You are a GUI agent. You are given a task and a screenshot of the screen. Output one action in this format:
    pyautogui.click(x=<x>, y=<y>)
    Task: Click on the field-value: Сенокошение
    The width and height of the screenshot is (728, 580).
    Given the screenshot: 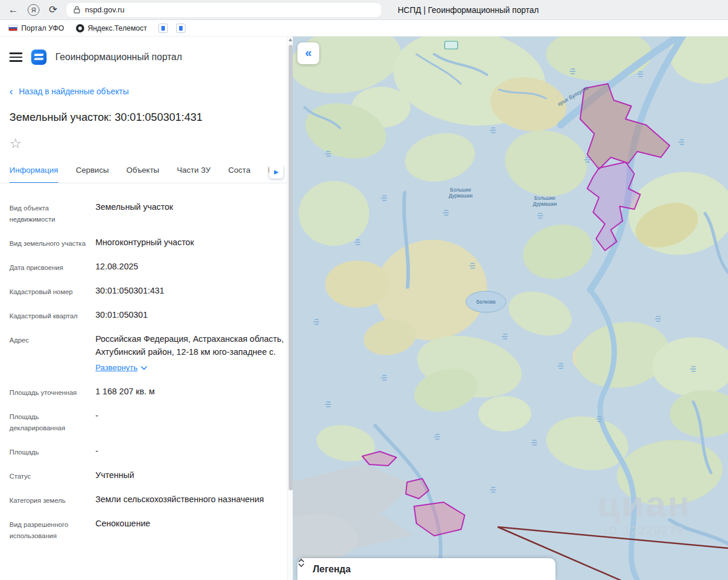 What is the action you would take?
    pyautogui.click(x=194, y=529)
    